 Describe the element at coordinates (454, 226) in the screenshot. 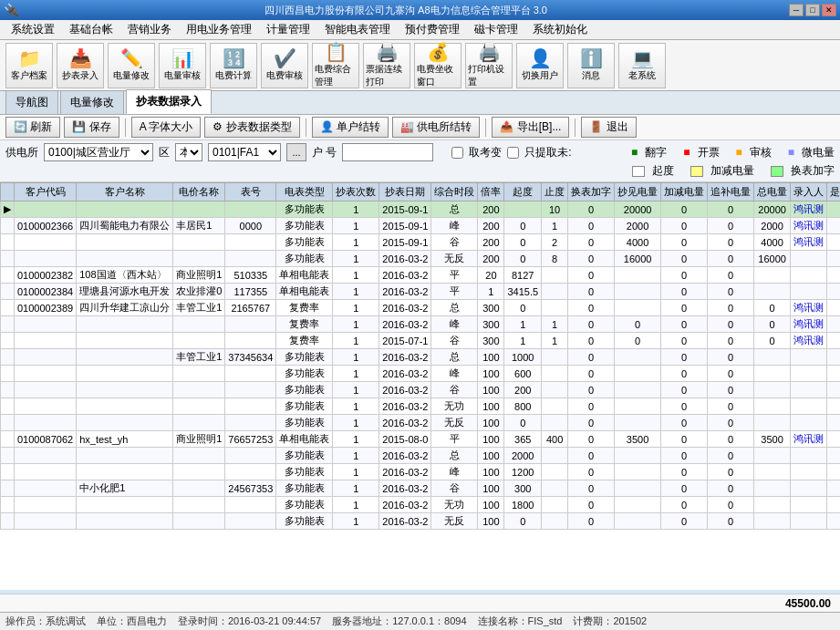

I see `table-cell: 峰` at that location.